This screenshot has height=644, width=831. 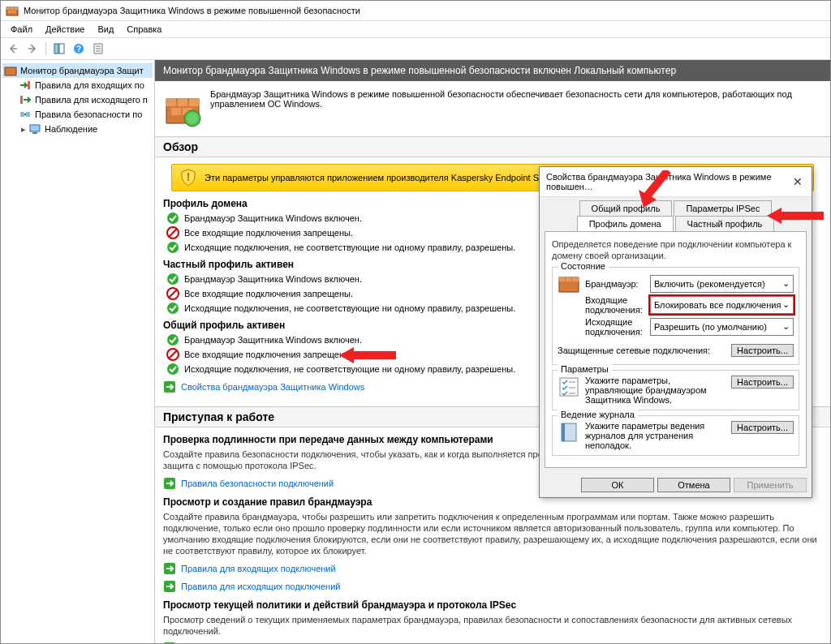 I want to click on select-outbound: Разрешить (по умолчанию)⌄, so click(x=722, y=327).